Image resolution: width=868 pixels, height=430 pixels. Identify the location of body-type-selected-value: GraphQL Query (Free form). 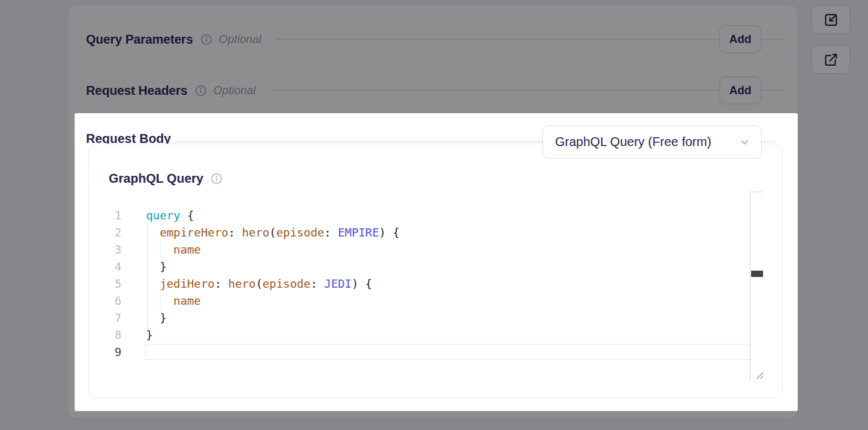
(633, 142).